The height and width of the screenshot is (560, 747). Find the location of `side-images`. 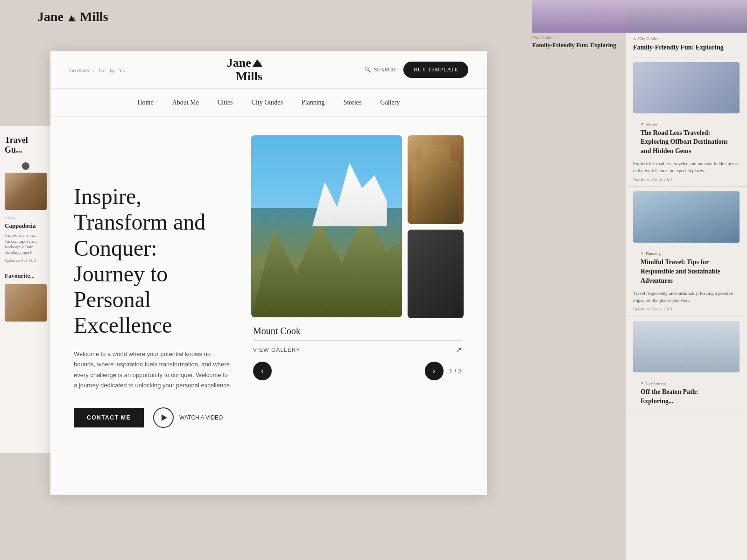

side-images is located at coordinates (436, 227).